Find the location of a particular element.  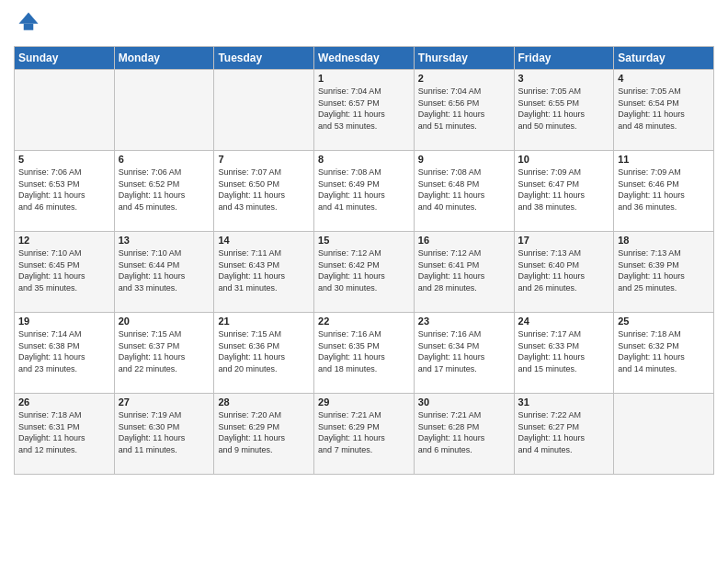

day-info: Sunrise: 7:16 AM Sunset: 6:34 PM Dayligh… is located at coordinates (464, 351).